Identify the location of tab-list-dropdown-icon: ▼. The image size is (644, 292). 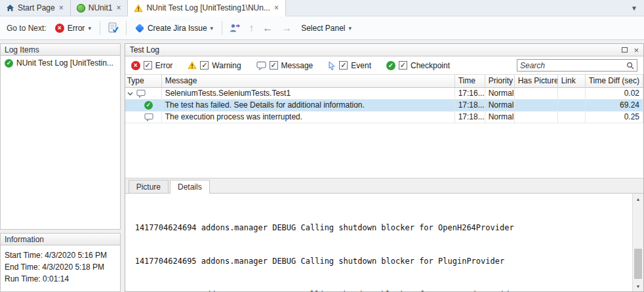
(634, 8).